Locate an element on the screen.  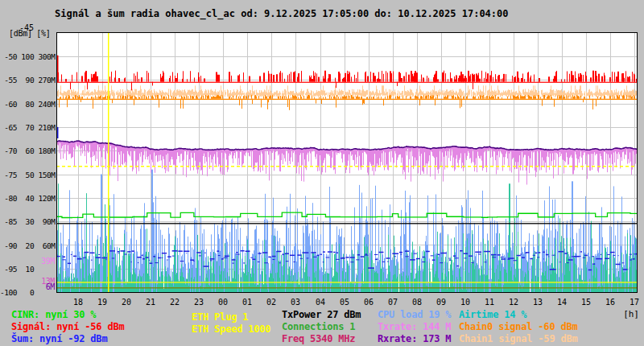
x-axis-tick: 07 is located at coordinates (393, 303).